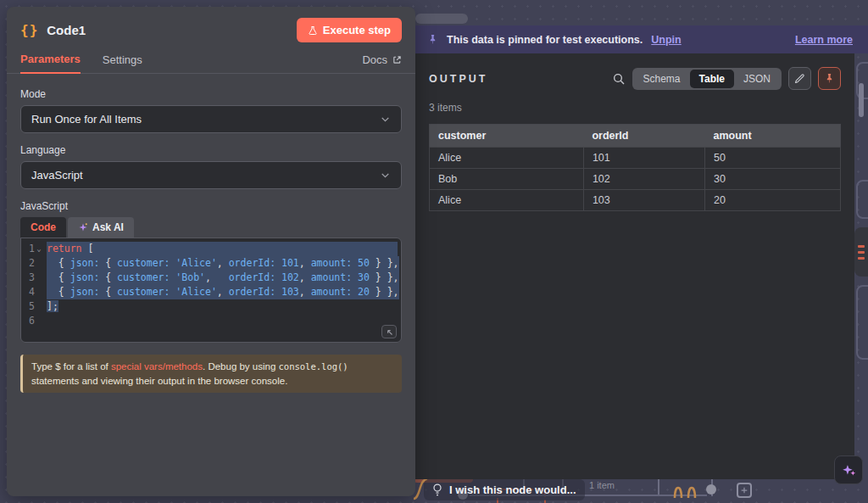 Image resolution: width=868 pixels, height=503 pixels. What do you see at coordinates (800, 78) in the screenshot?
I see `edit-output-button` at bounding box center [800, 78].